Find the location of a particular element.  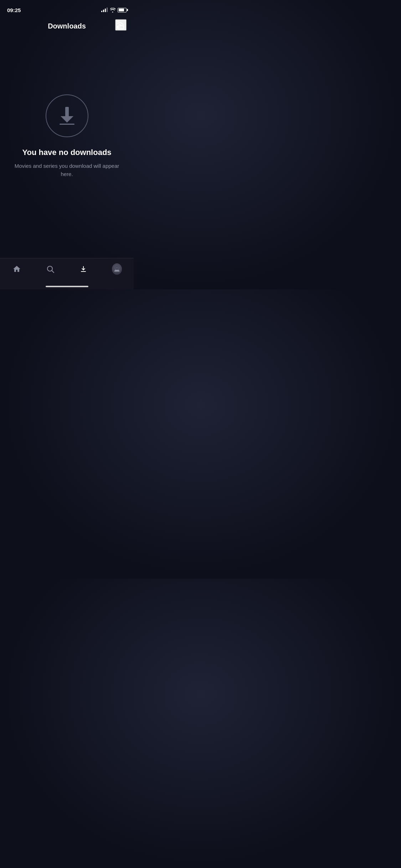

cast-icon is located at coordinates (121, 25).